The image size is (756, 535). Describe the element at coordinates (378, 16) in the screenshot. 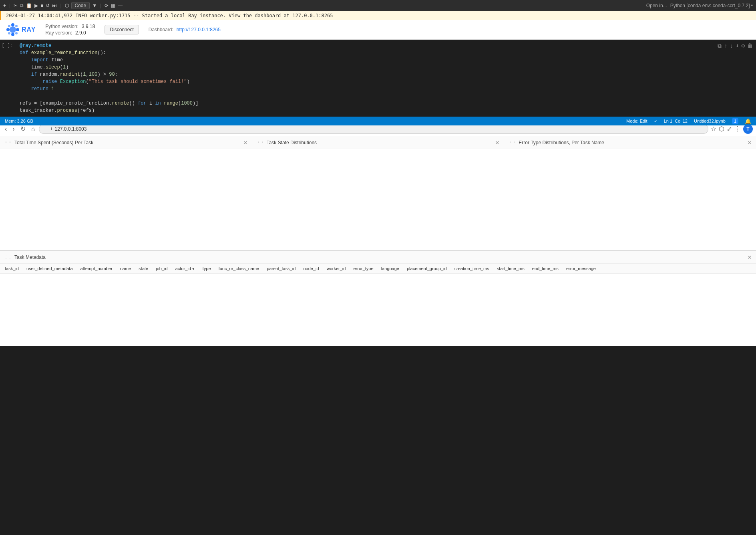

I see `cell-output-info: 2024-01-27 14:04:41,972 INFO worker.py:1…` at that location.